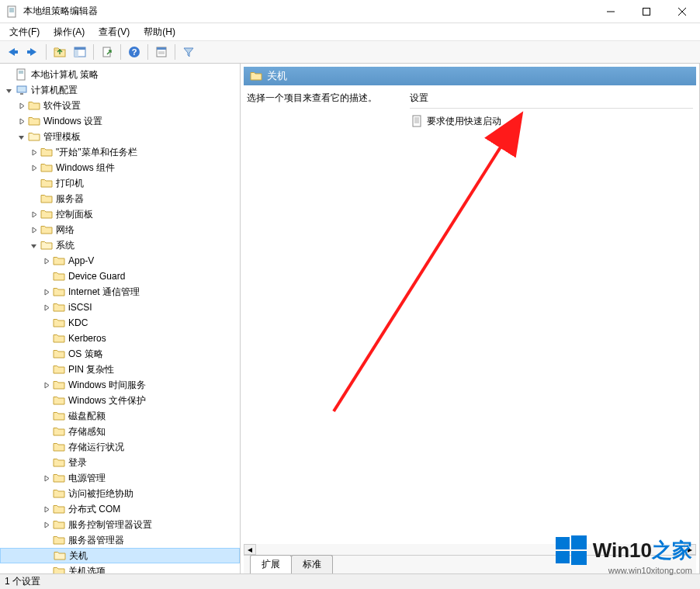 The image size is (700, 589). What do you see at coordinates (120, 152) in the screenshot?
I see `tree-item: "开始"菜单和任务栏` at bounding box center [120, 152].